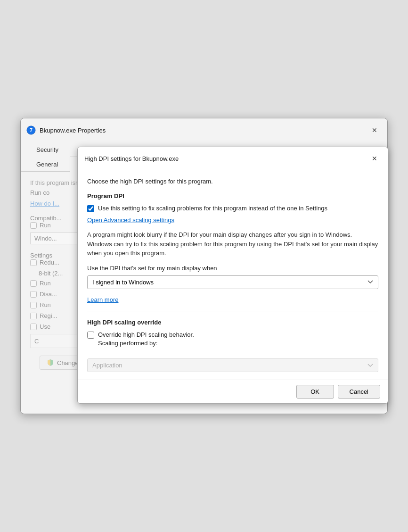 The image size is (408, 532). Describe the element at coordinates (233, 339) in the screenshot. I see `override-checkbox-row: Override high DPI scaling behavior.Scali…` at that location.